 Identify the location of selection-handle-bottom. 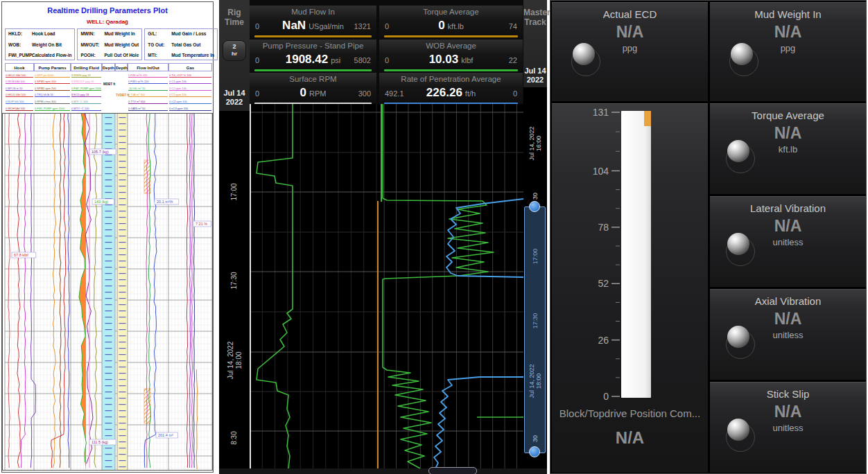
(535, 452).